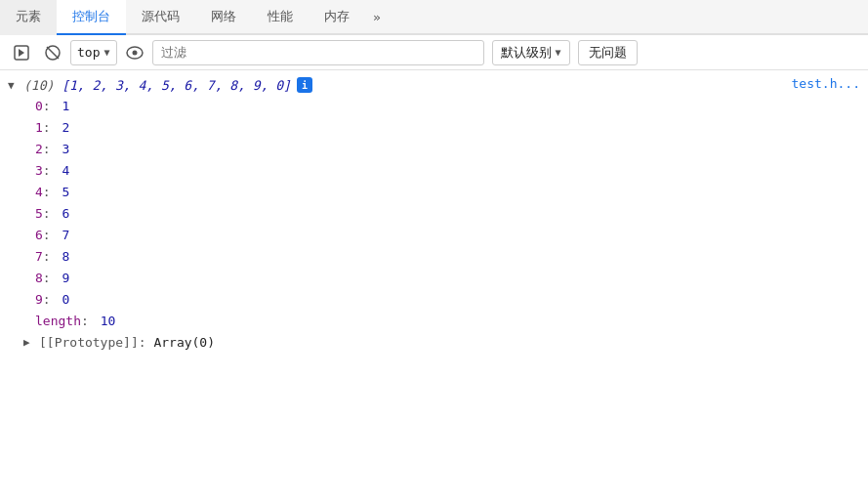 The height and width of the screenshot is (504, 868). Describe the element at coordinates (531, 53) in the screenshot. I see `log-level-selector: 默认级别 ▼` at that location.